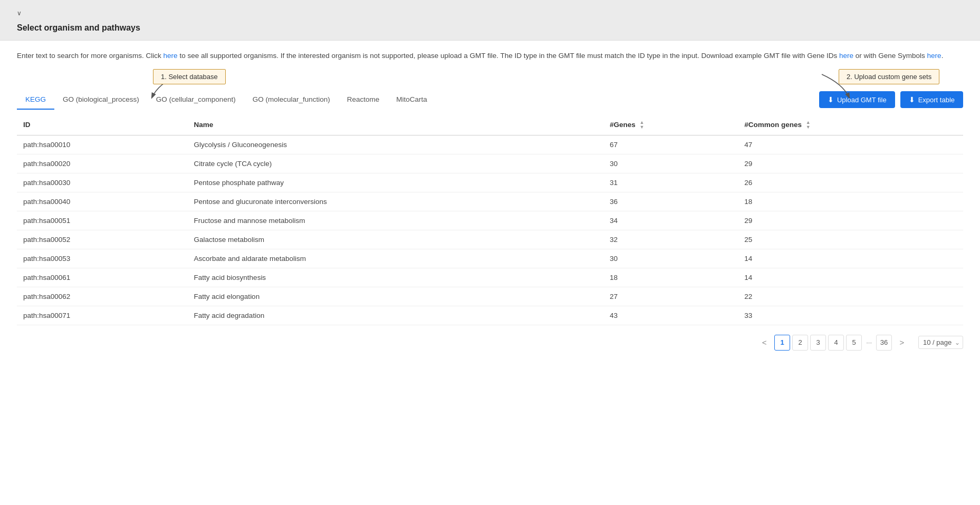  I want to click on table-row: path:hsa00051 Fructose and mannose metab…, so click(490, 220).